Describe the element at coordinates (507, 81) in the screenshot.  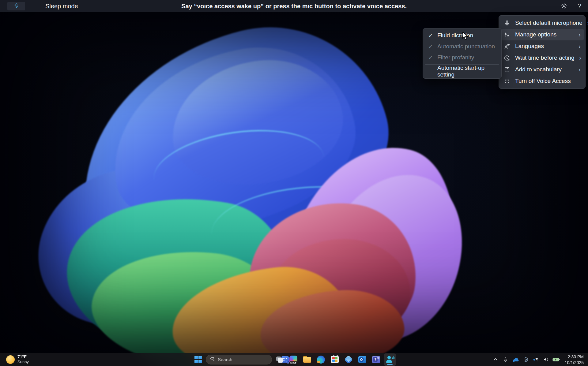
I see `power-icon` at that location.